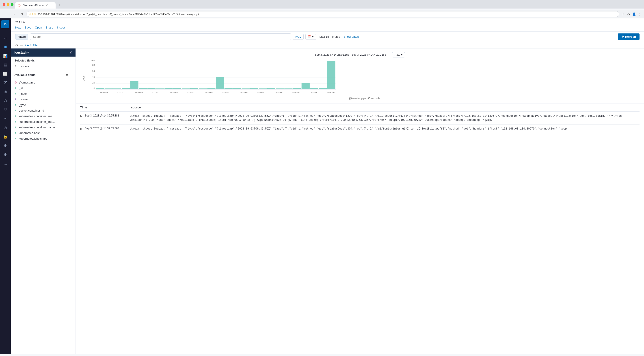  I want to click on bookmark-icon: ☆, so click(623, 14).